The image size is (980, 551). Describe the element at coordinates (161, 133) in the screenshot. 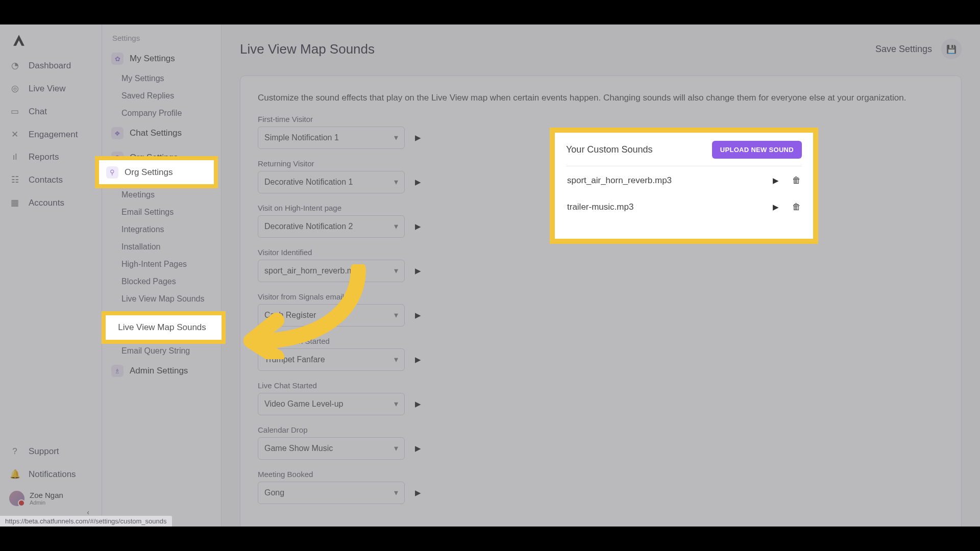

I see `section-chat-settings: ❖Chat Settings` at that location.